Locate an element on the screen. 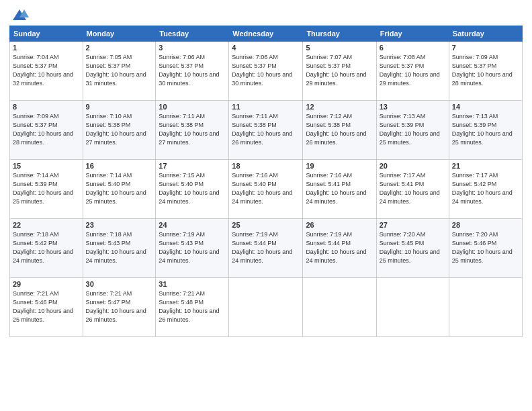 Image resolution: width=532 pixels, height=411 pixels. day-number: 31 is located at coordinates (192, 284).